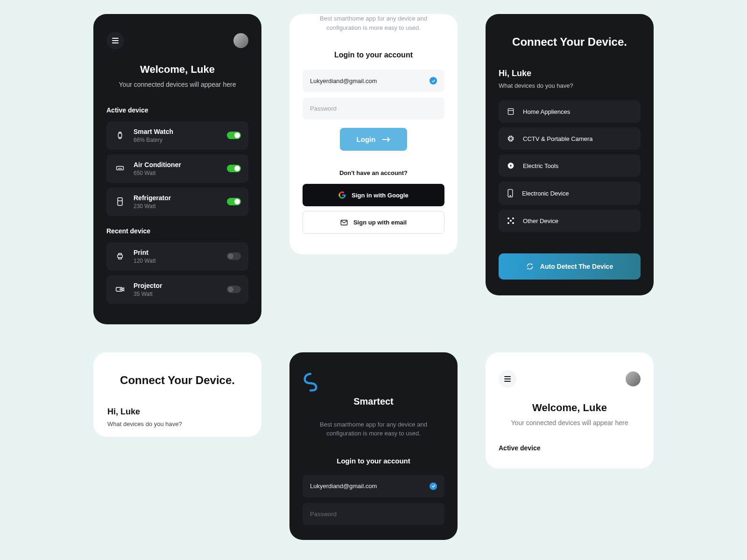  Describe the element at coordinates (176, 286) in the screenshot. I see `device-name: Projector` at that location.